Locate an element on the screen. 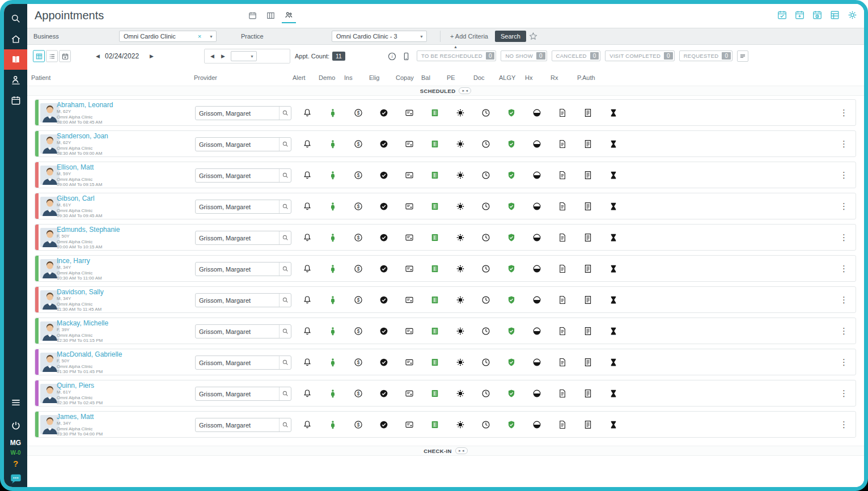 Image resolution: width=868 pixels, height=491 pixels. view-calendar-toggle is located at coordinates (253, 16).